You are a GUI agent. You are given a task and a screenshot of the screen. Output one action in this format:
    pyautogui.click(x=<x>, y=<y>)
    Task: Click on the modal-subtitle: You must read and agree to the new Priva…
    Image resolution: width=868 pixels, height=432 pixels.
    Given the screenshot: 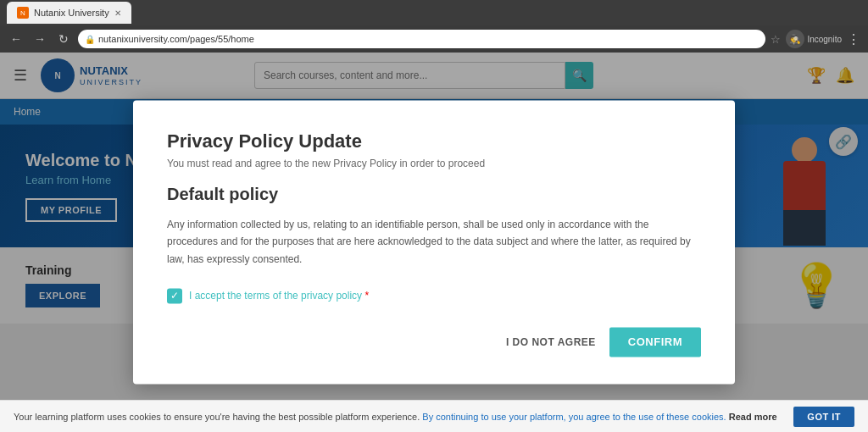 What is the action you would take?
    pyautogui.click(x=434, y=163)
    